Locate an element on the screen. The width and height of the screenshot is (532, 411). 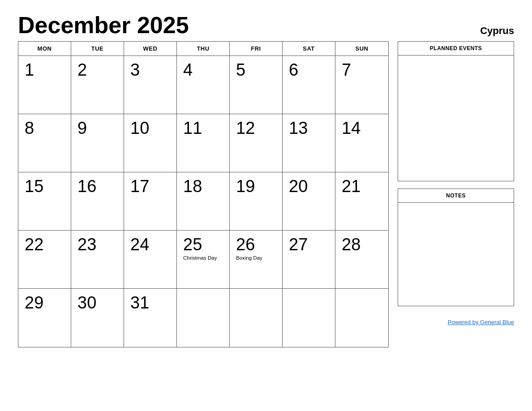
planned-events-body is located at coordinates (456, 118).